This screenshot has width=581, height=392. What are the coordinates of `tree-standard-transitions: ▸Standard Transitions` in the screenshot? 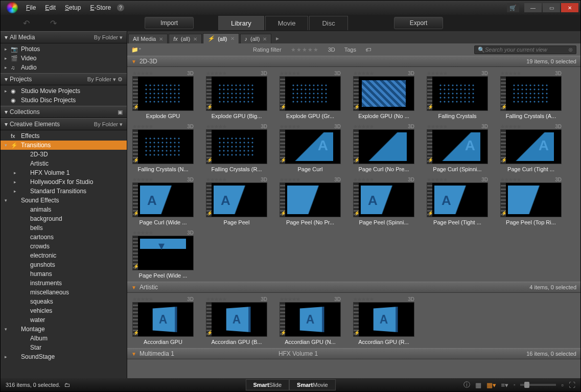 It's located at (63, 191).